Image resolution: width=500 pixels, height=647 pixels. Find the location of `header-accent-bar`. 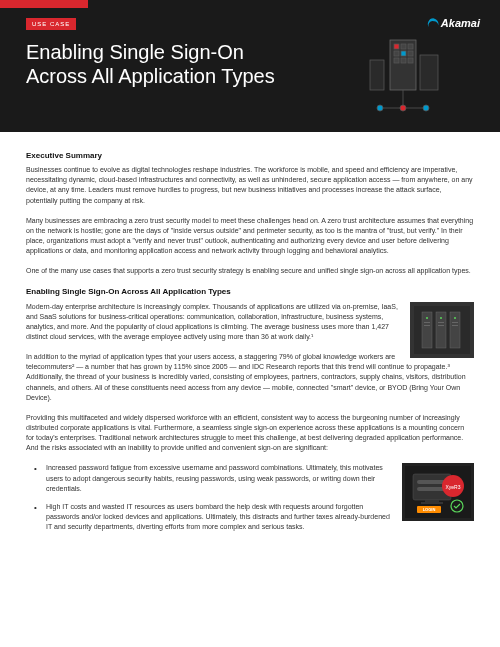

header-accent-bar is located at coordinates (44, 4).